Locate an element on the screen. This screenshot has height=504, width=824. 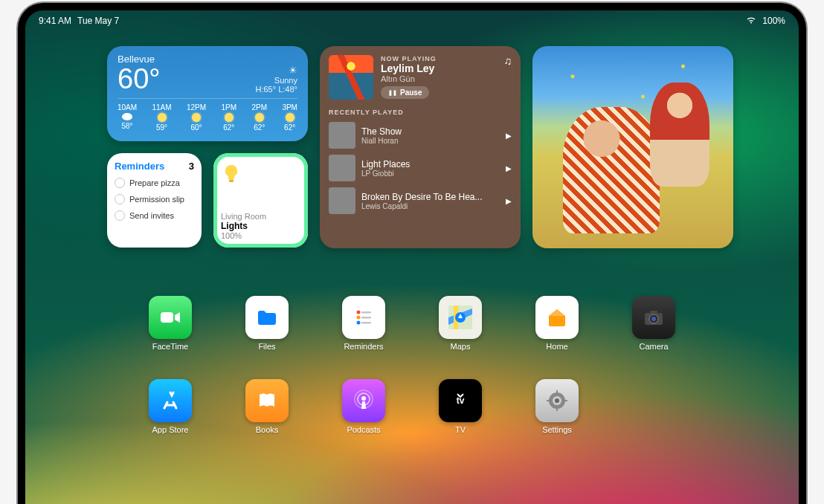
app-appstore: App Store is located at coordinates (170, 407).